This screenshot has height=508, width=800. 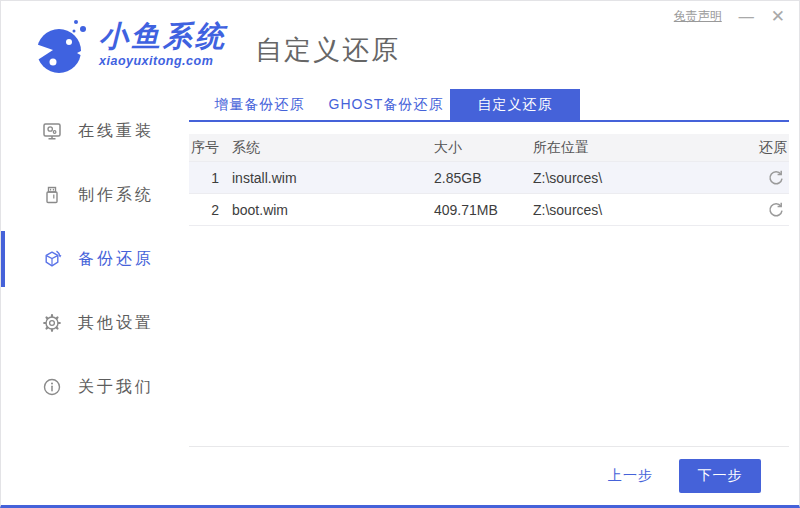 What do you see at coordinates (778, 16) in the screenshot?
I see `close-icon: ✕` at bounding box center [778, 16].